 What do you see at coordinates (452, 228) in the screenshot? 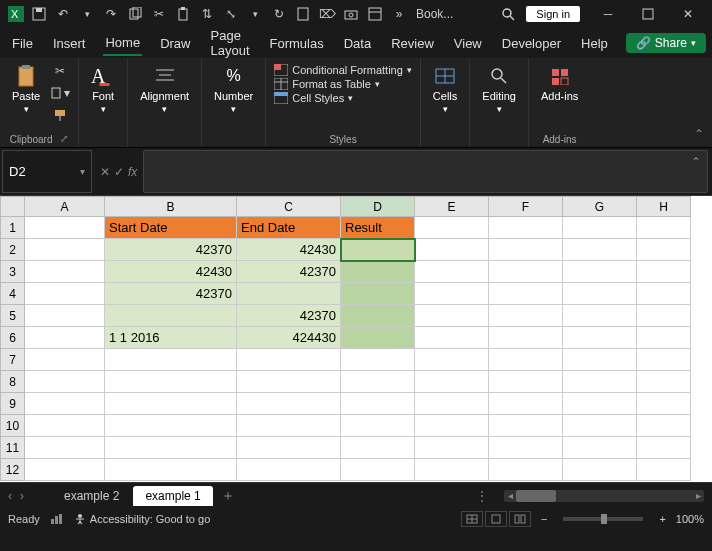
I see `cell-E1` at bounding box center [452, 228].